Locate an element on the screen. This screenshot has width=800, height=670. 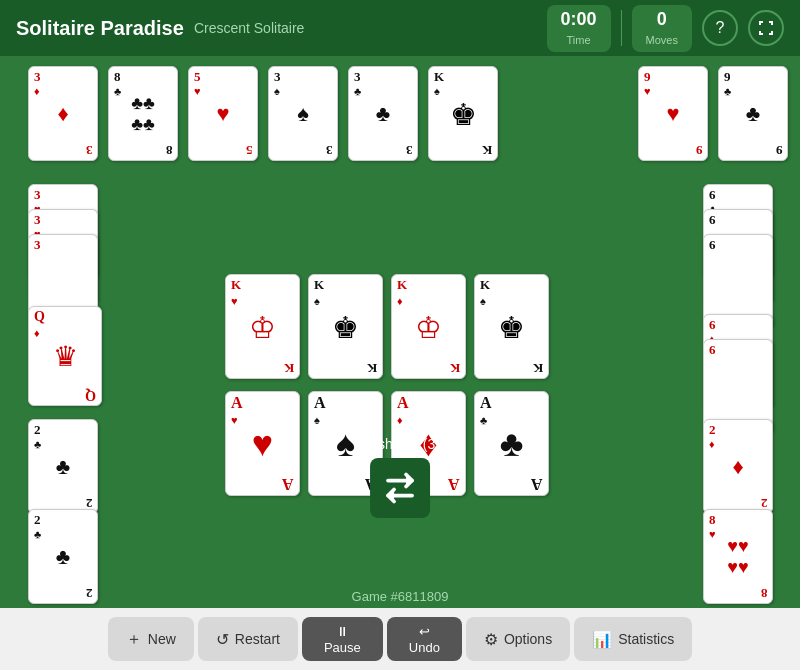
card-2d: 2 ♦ ♦ 2 is located at coordinates (738, 466).